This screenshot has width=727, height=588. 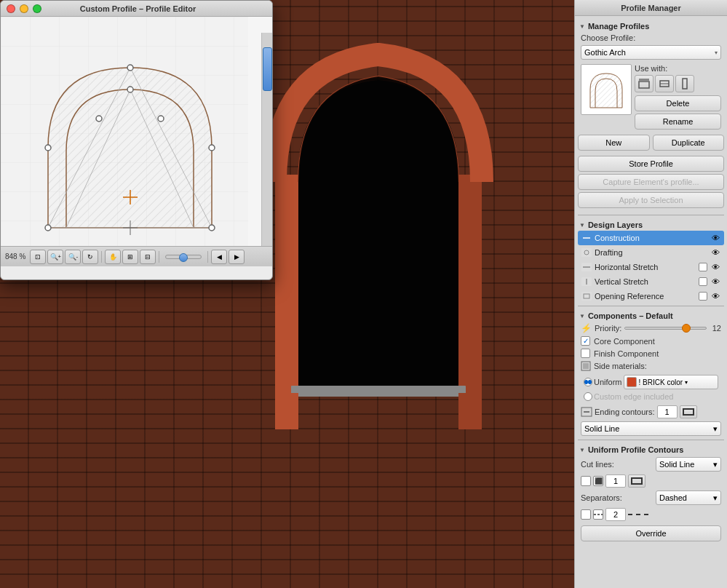 What do you see at coordinates (664, 84) in the screenshot?
I see `use-with-beam-btn` at bounding box center [664, 84].